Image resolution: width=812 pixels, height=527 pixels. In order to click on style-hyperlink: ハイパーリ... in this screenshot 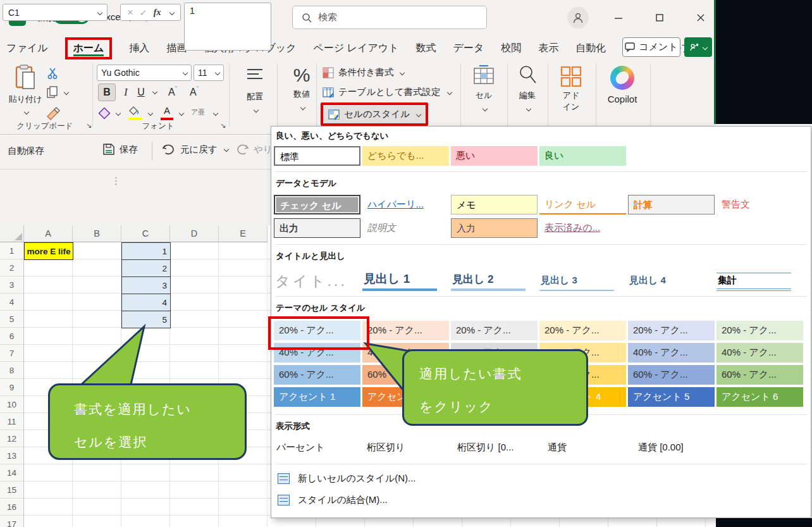, I will do `click(406, 205)`.